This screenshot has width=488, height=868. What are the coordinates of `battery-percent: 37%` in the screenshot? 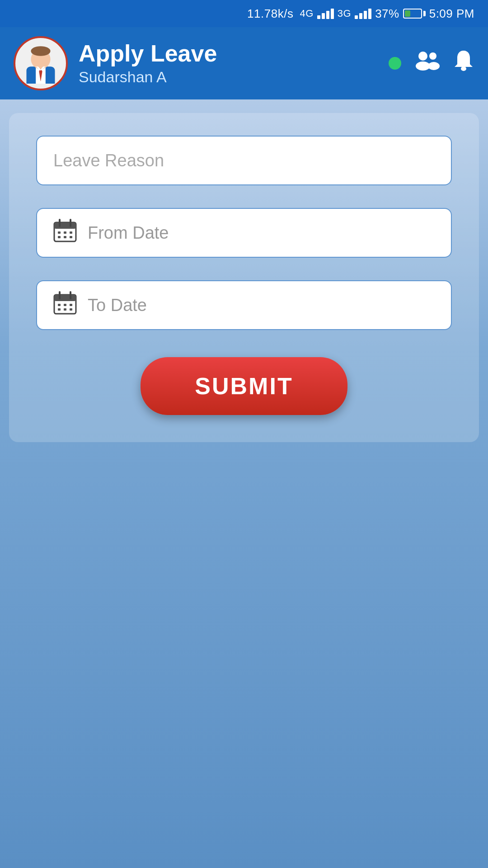 It's located at (387, 14).